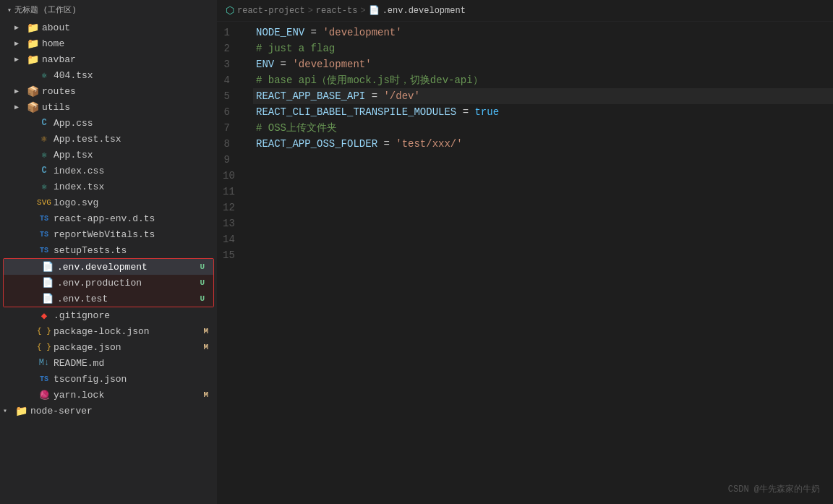 The height and width of the screenshot is (504, 833). What do you see at coordinates (232, 48) in the screenshot?
I see `line-number: 2` at bounding box center [232, 48].